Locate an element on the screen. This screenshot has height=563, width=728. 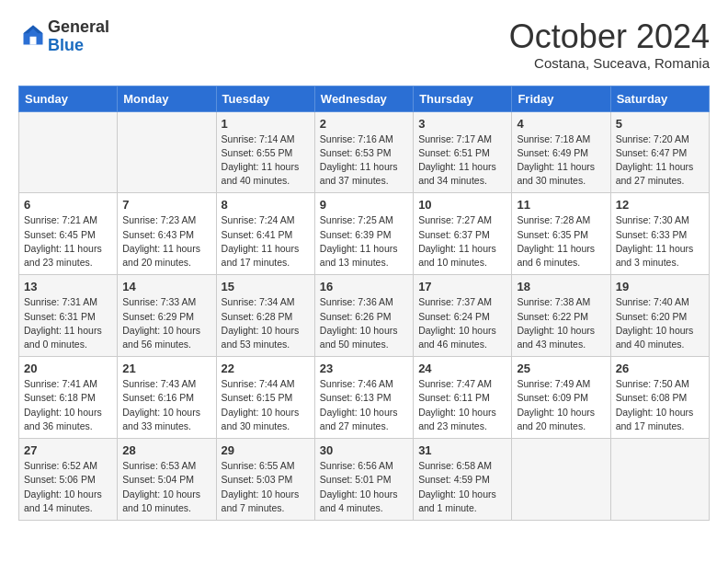
day-info: Sunrise: 7:21 AM Sunset: 6:45 PM Dayligh… is located at coordinates (68, 241).